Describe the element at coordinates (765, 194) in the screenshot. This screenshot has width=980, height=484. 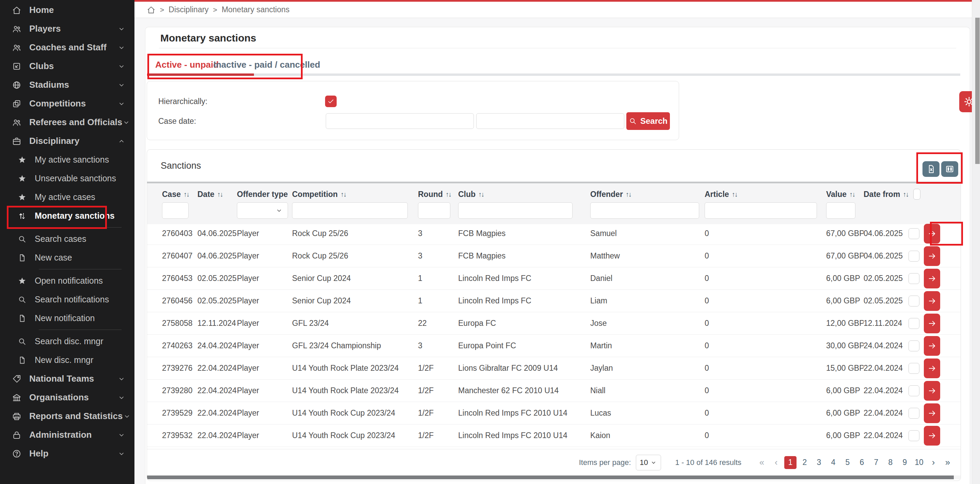
I see `column-header-article: Article↑↓` at that location.